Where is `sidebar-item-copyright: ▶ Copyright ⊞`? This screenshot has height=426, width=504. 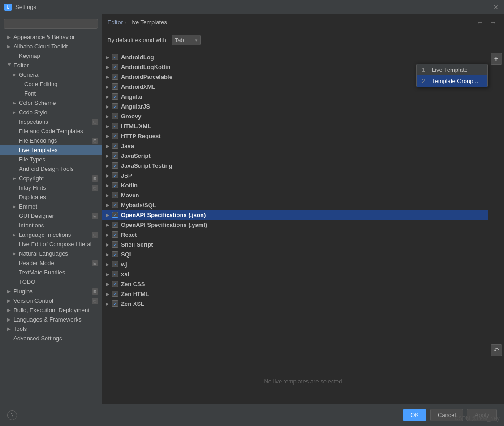 sidebar-item-copyright: ▶ Copyright ⊞ is located at coordinates (51, 178).